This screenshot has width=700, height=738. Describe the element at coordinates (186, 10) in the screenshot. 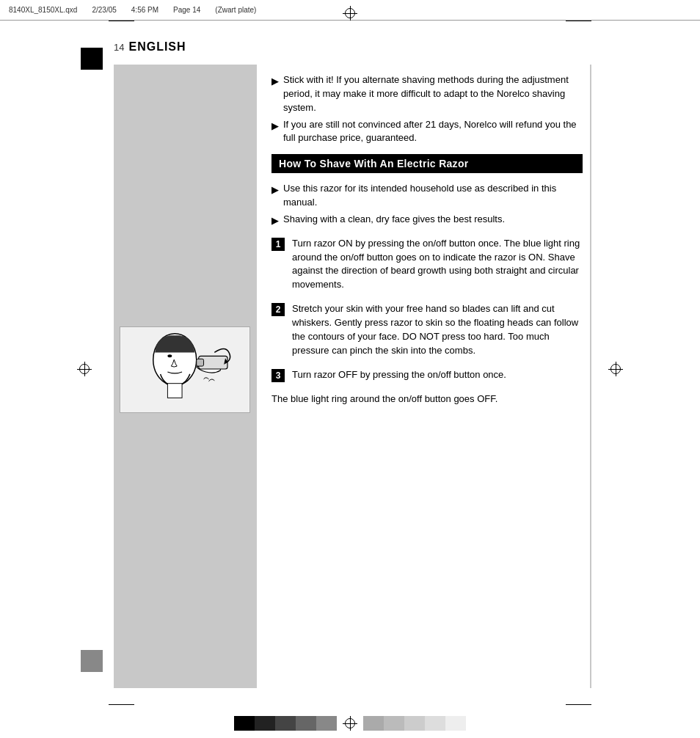

I see `header-page: Page 14` at that location.